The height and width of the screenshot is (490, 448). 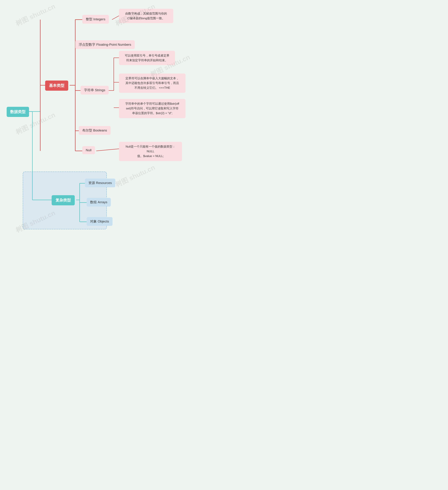 What do you see at coordinates (100, 221) in the screenshot?
I see `objects-node: 对象 Objects` at bounding box center [100, 221].